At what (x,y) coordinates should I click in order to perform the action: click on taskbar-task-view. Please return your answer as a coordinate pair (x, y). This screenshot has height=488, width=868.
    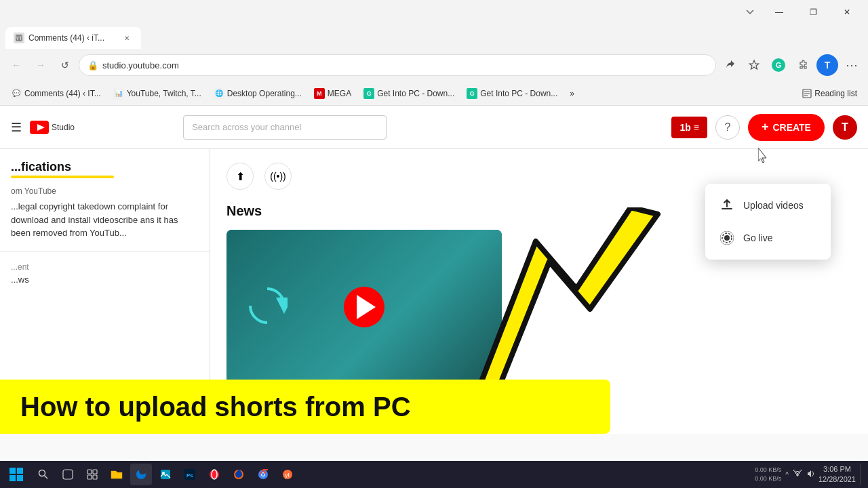
    Looking at the image, I should click on (92, 474).